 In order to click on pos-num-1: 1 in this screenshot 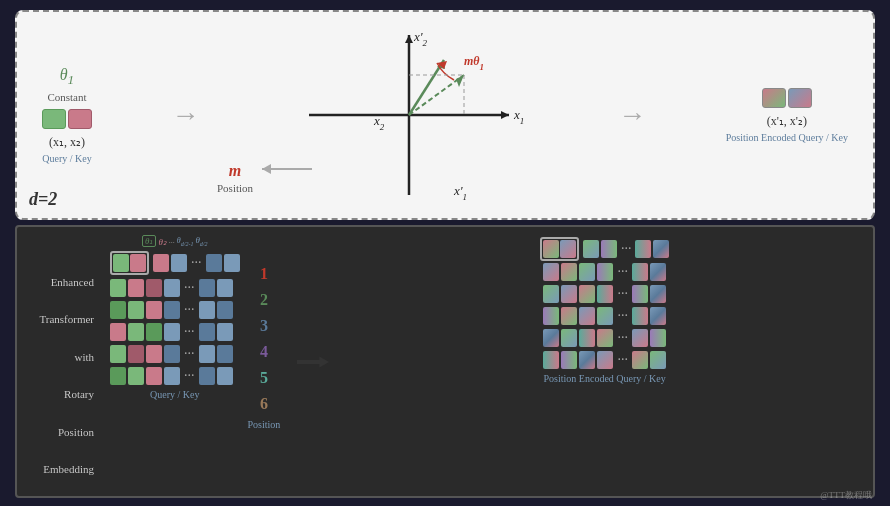, I will do `click(264, 274)`.